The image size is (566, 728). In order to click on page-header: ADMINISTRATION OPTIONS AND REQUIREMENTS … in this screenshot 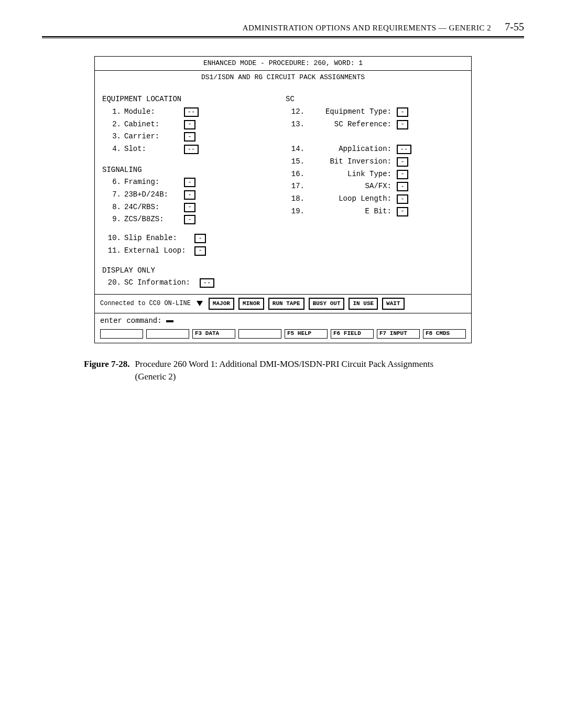, I will do `click(283, 28)`.